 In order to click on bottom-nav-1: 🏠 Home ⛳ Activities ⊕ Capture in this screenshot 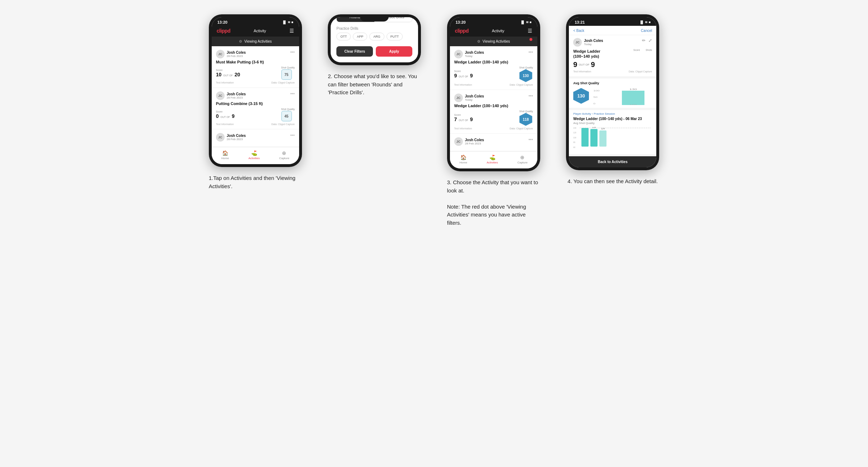, I will do `click(255, 156)`.